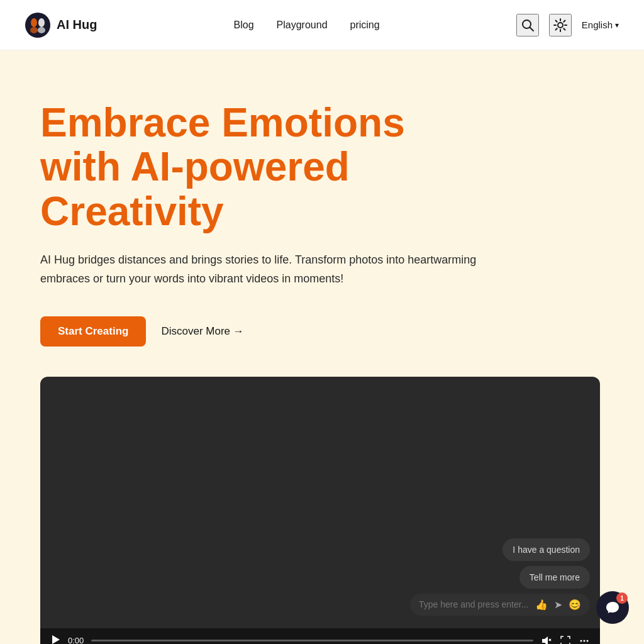 This screenshot has width=644, height=644. I want to click on chat-bubble-1: I have a question, so click(546, 550).